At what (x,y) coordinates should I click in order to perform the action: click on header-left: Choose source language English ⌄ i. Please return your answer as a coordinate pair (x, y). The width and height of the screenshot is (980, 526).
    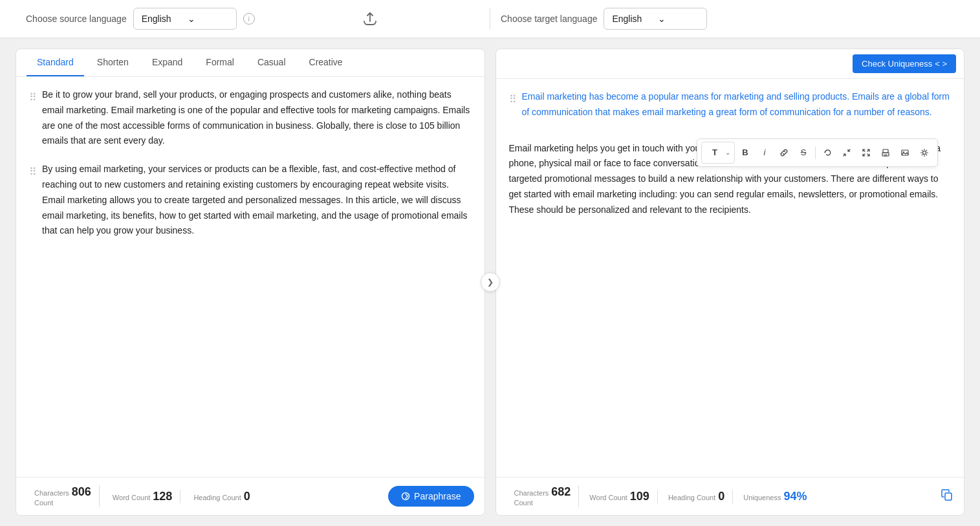
    Looking at the image, I should click on (252, 19).